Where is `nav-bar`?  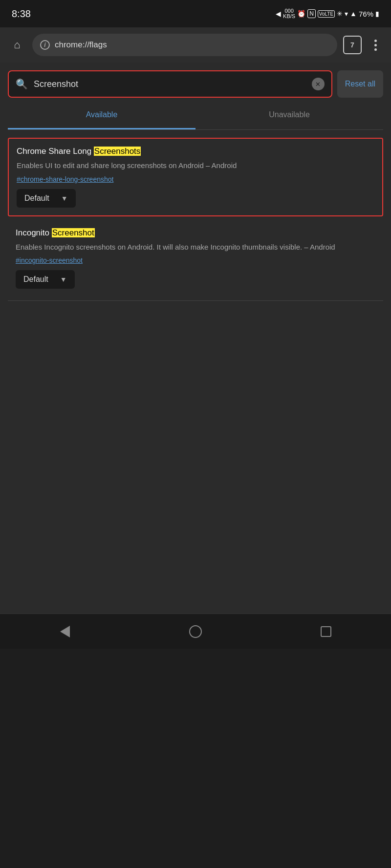
nav-bar is located at coordinates (196, 631).